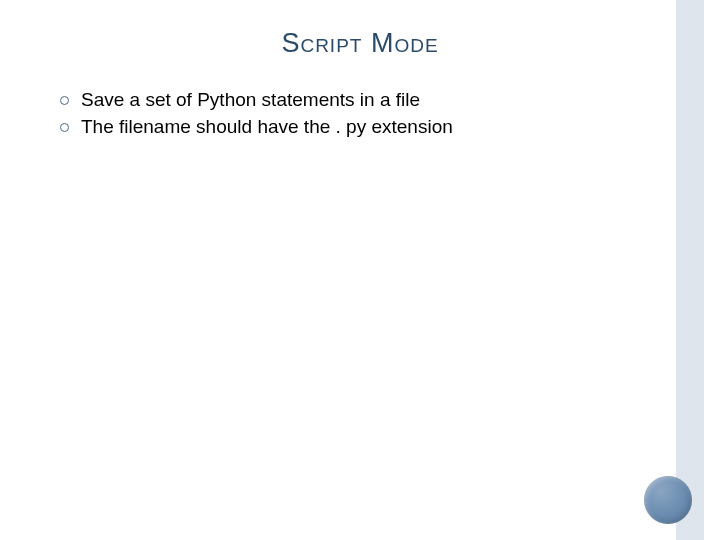  I want to click on rail-band-left, so click(690, 270).